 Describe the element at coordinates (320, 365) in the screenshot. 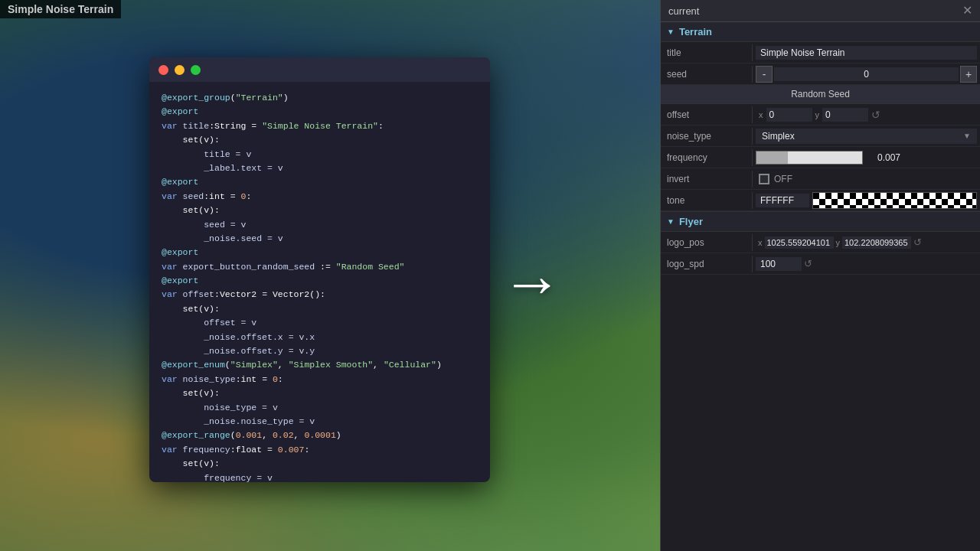

I see `code-line: @export_enum("Simplex", "Simplex Smooth"…` at that location.